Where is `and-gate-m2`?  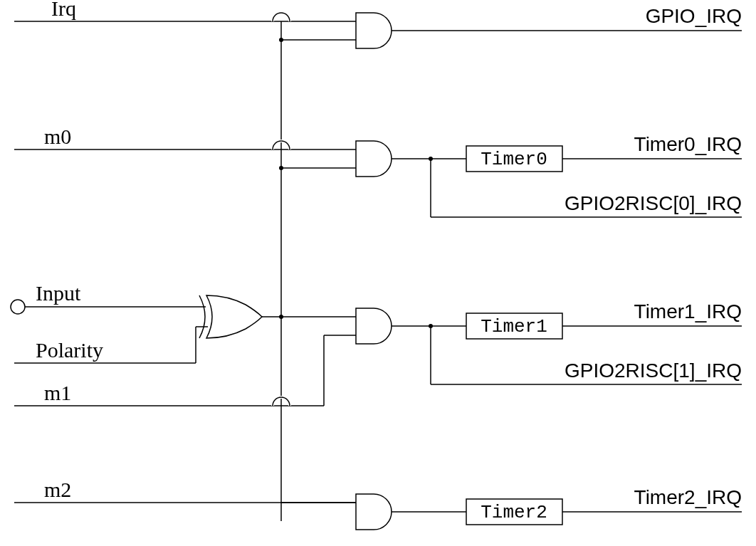
and-gate-m2 is located at coordinates (374, 512).